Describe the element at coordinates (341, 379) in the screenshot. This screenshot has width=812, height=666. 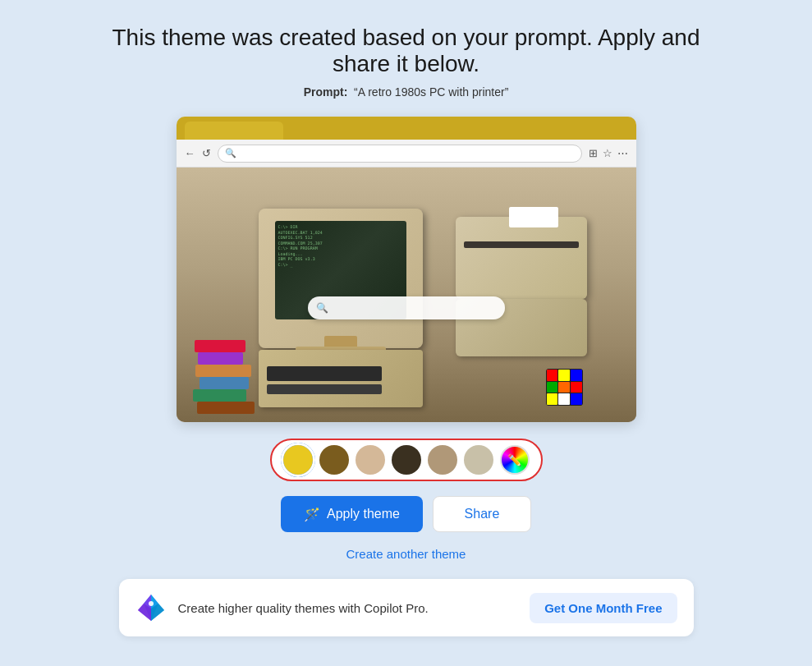
I see `cpu-tower` at that location.